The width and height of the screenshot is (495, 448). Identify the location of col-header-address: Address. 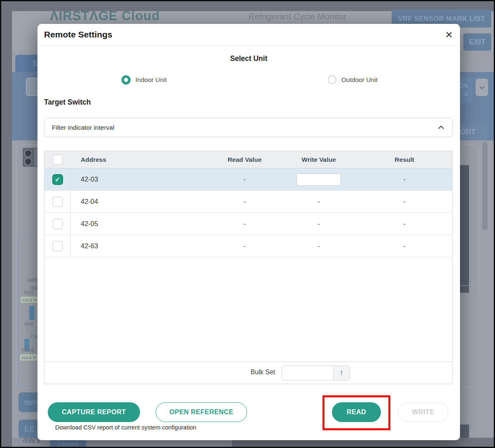
(139, 160).